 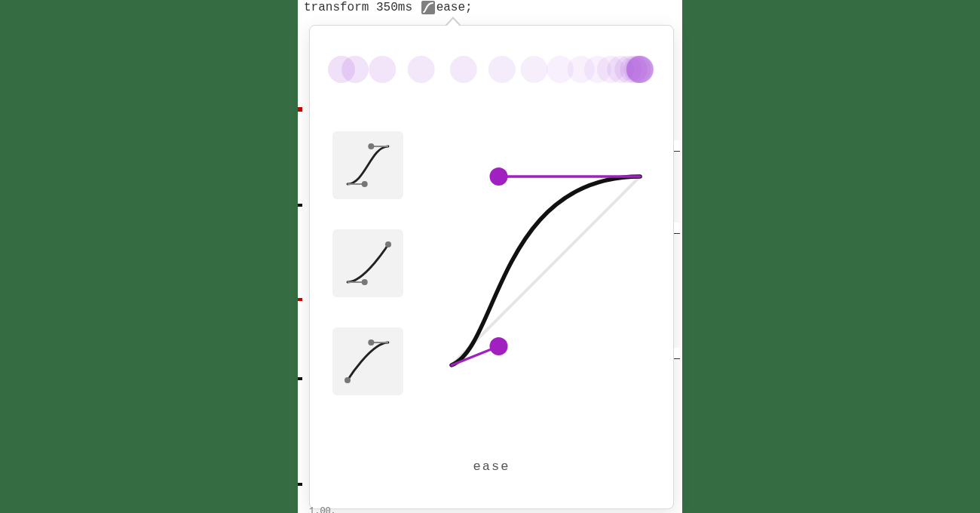 What do you see at coordinates (492, 466) in the screenshot?
I see `timing-function-name: ease` at bounding box center [492, 466].